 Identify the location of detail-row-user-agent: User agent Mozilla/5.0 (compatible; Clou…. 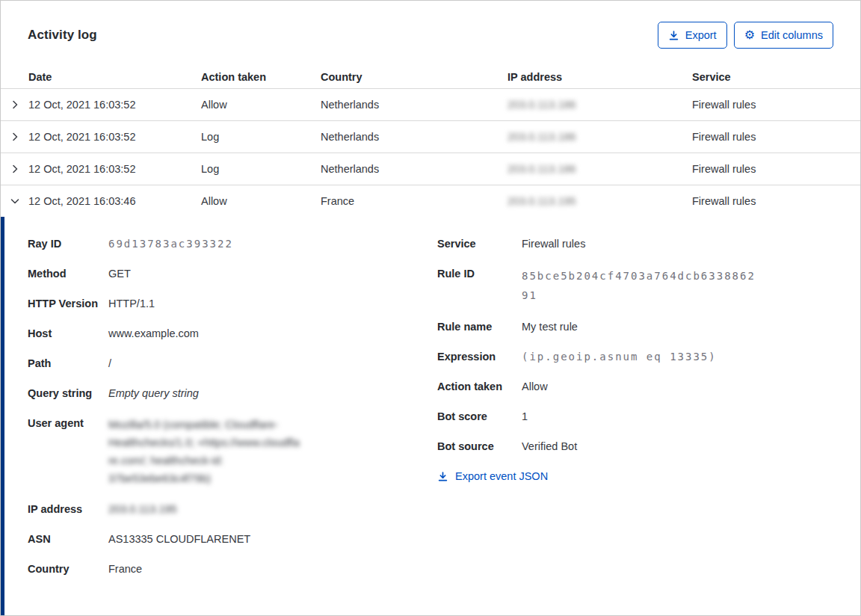
(185, 452).